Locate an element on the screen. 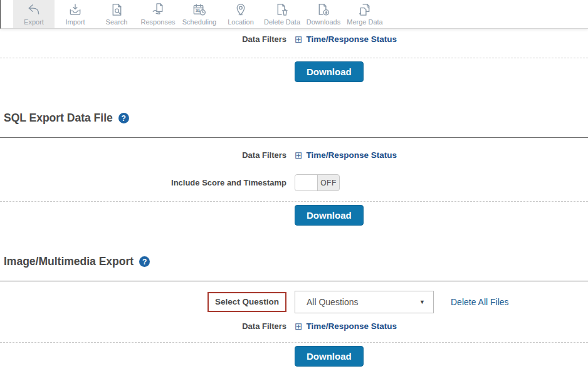  toolbar-item-export: Export is located at coordinates (34, 14).